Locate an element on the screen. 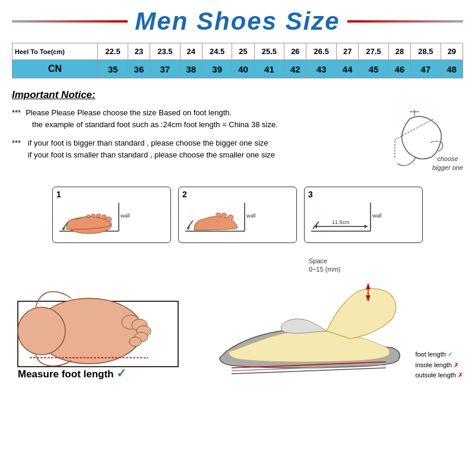 This screenshot has height=476, width=475. size-26: 26 is located at coordinates (296, 52).